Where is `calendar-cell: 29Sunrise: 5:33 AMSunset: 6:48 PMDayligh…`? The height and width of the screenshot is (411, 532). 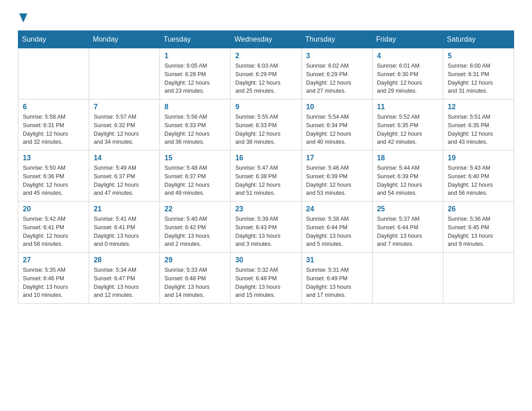
calendar-cell: 29Sunrise: 5:33 AMSunset: 6:48 PMDayligh… is located at coordinates (195, 278).